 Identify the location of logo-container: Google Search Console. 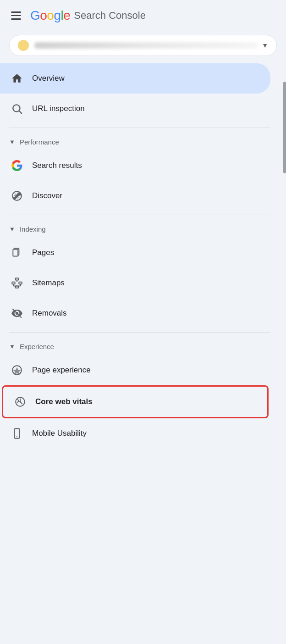
(88, 16).